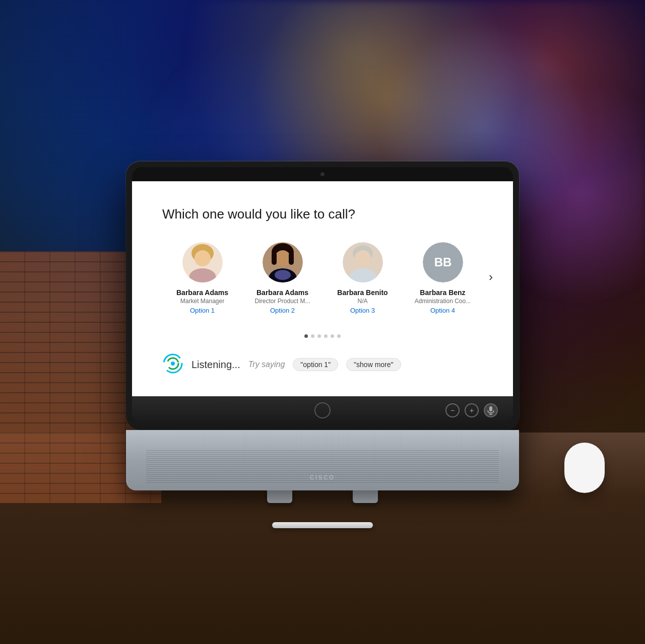 This screenshot has width=645, height=644. What do you see at coordinates (453, 410) in the screenshot?
I see `volume-minus-button: −` at bounding box center [453, 410].